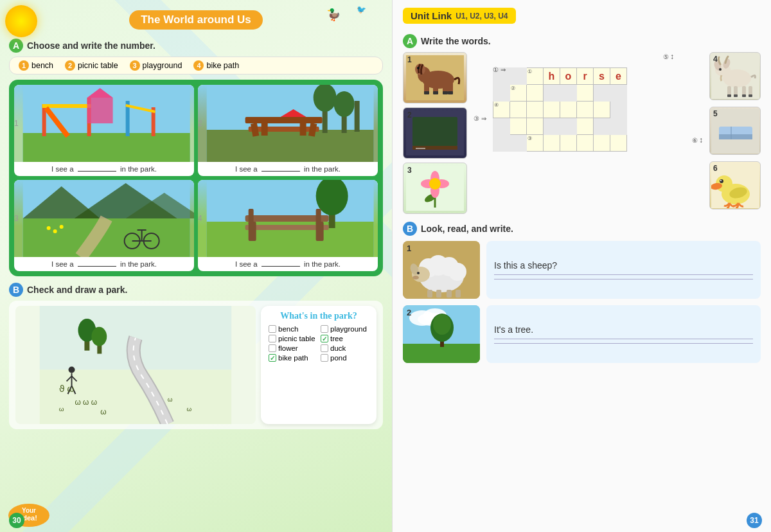 This screenshot has width=771, height=532. I want to click on unit-link-banner: Unit Link U1, U2, U3, U4, so click(459, 15).